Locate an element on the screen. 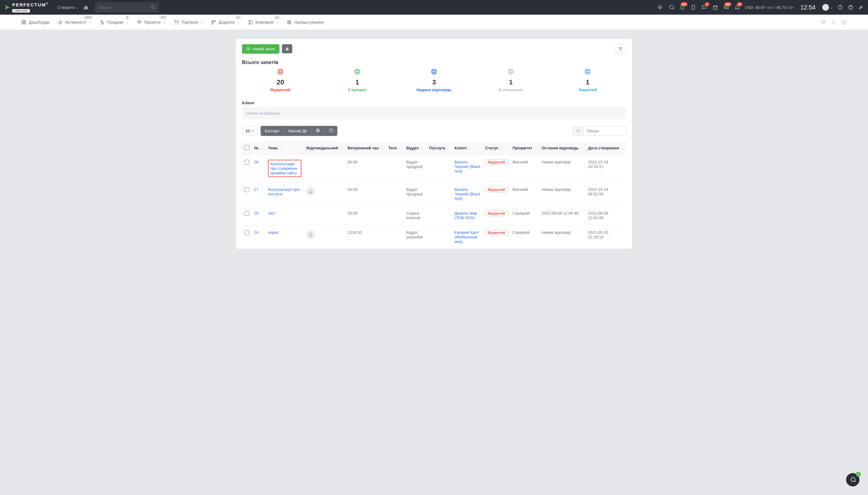  bulk-actions-button: Масові Дії is located at coordinates (298, 131).